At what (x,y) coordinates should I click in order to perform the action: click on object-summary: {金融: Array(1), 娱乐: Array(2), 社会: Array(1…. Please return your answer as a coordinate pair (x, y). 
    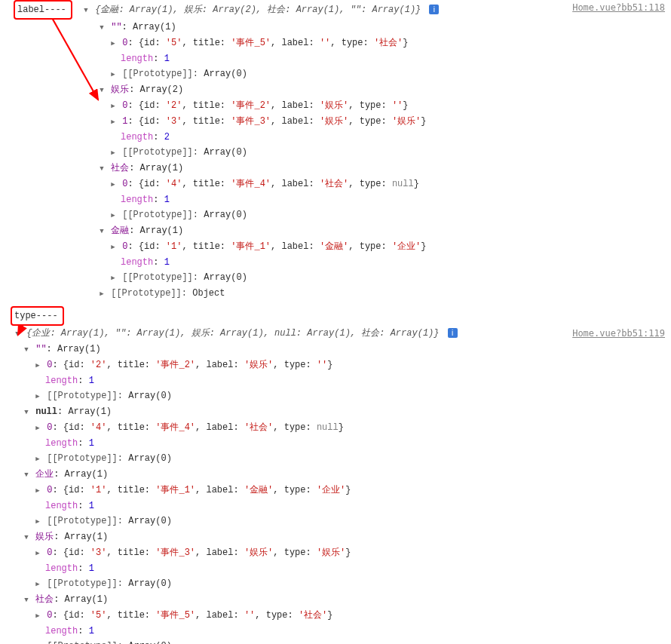
    Looking at the image, I should click on (258, 10).